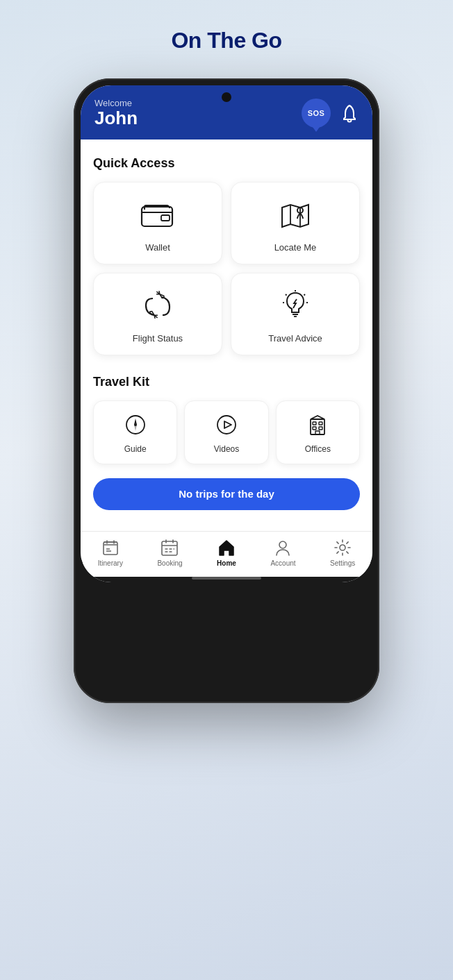 This screenshot has width=453, height=980. I want to click on nav-item-booking: Booking, so click(170, 552).